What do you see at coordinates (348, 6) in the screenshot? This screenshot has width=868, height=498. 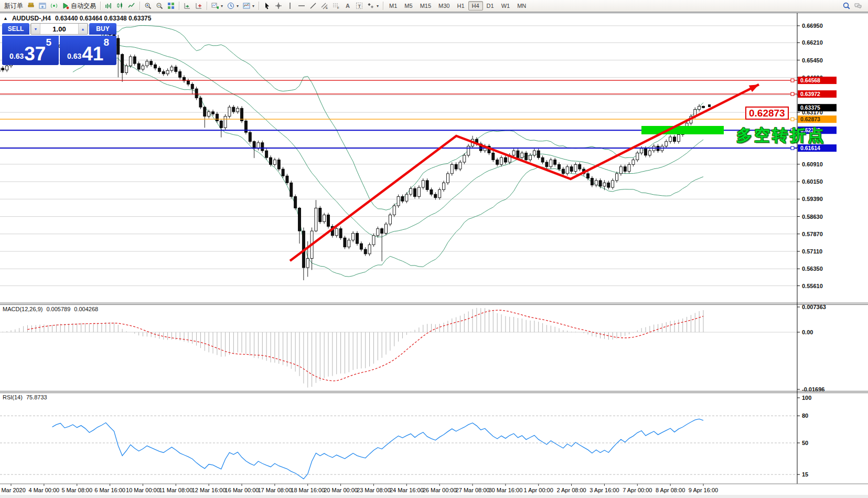 I see `svg-text: A` at bounding box center [348, 6].